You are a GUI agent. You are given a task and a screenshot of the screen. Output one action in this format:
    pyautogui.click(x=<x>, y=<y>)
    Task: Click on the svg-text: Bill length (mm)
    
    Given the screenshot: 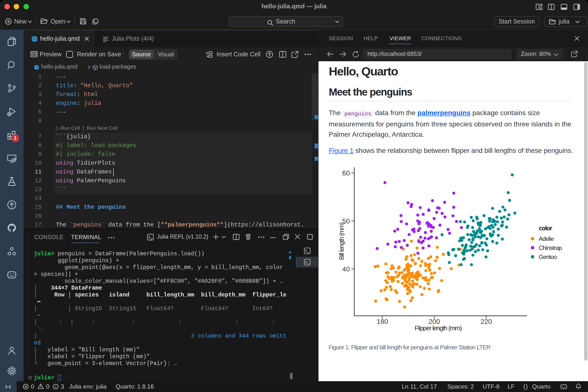 What is the action you would take?
    pyautogui.click(x=342, y=241)
    